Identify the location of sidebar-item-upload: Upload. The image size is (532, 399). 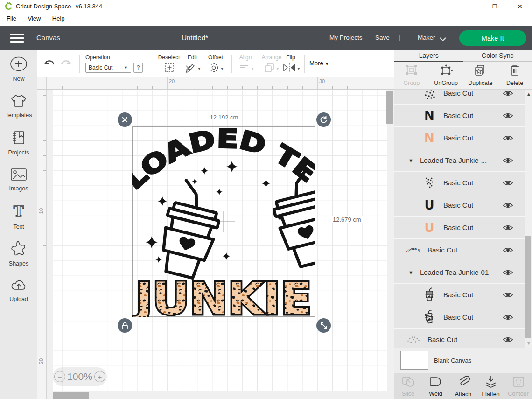
(19, 290).